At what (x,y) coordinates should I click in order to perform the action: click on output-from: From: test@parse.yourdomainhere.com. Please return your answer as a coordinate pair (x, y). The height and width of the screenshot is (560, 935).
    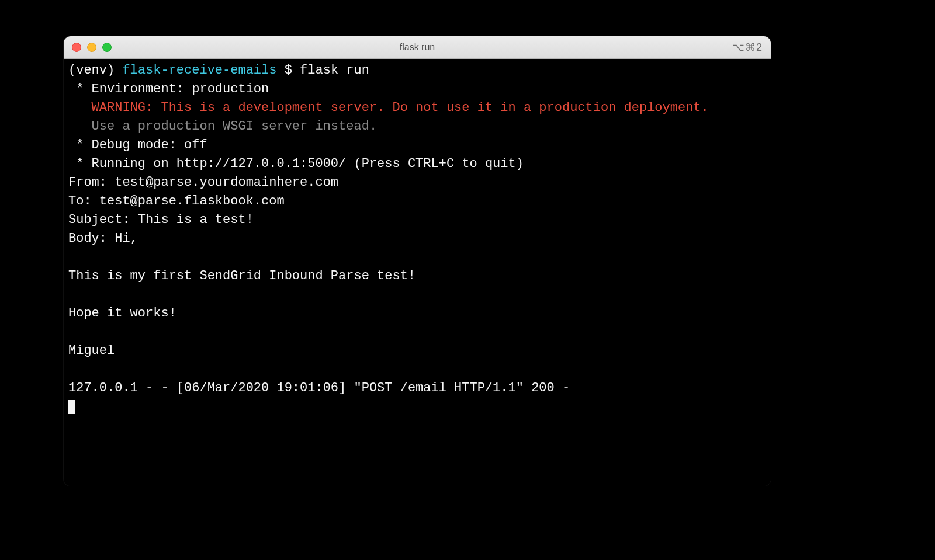
    Looking at the image, I should click on (203, 182).